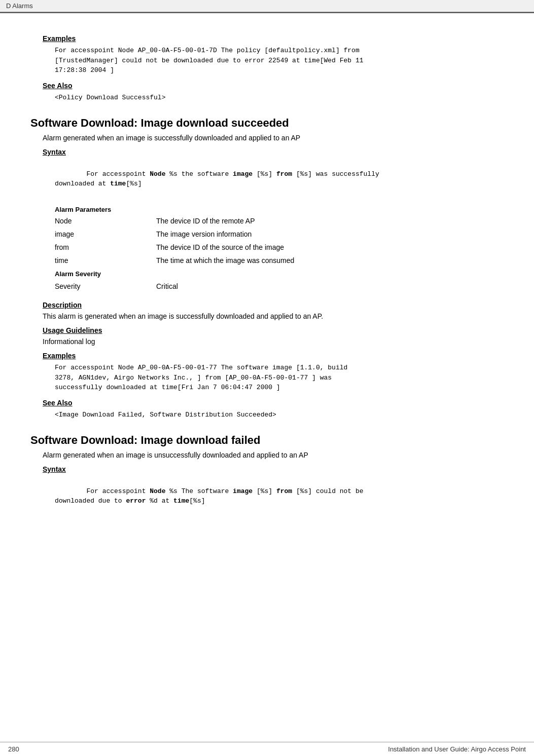 The height and width of the screenshot is (756, 534). I want to click on section1-examples-code: For accesspoint Node AP_00-0A-F5-00-01-7…, so click(279, 378).